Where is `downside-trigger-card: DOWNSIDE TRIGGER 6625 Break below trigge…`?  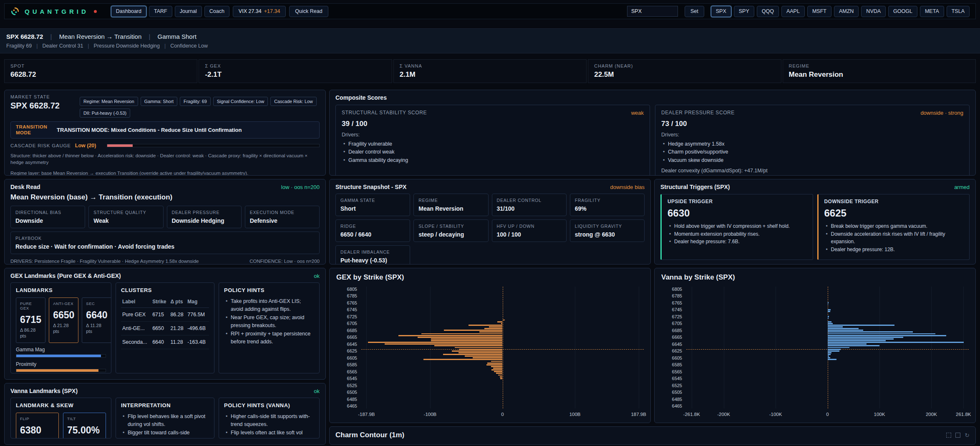
downside-trigger-card: DOWNSIDE TRIGGER 6625 Break below trigge… is located at coordinates (894, 227).